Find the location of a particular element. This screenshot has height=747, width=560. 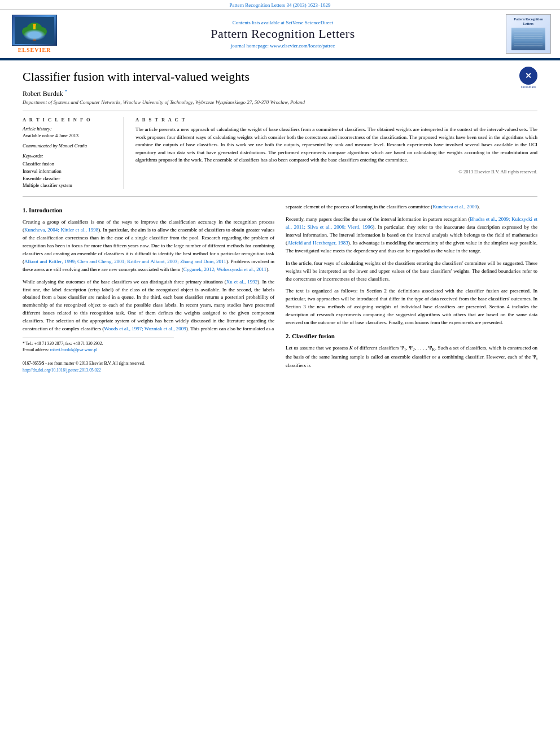

journal-header: ELSEVIER Contents lists available at Sci… is located at coordinates (280, 34).